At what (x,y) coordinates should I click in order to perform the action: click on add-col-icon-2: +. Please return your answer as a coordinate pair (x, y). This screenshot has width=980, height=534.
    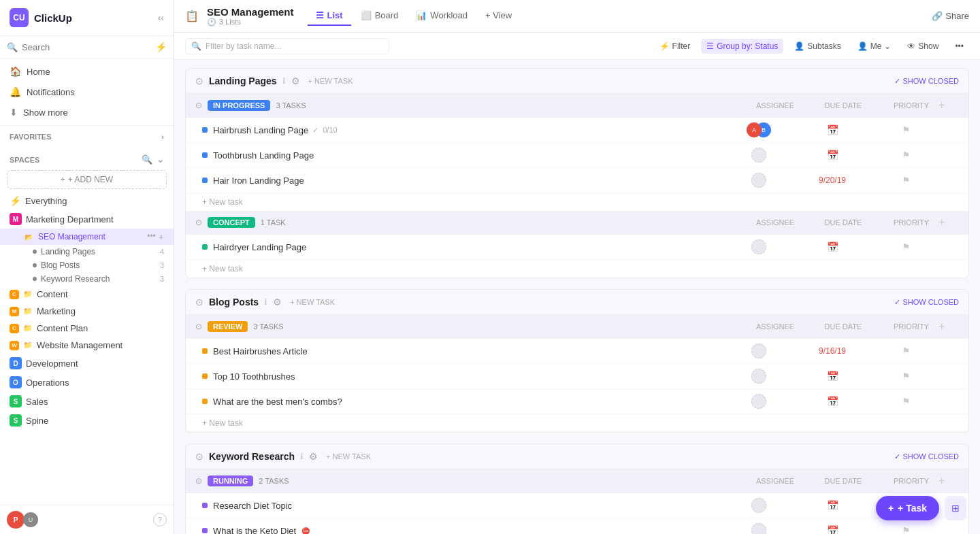
    Looking at the image, I should click on (949, 222).